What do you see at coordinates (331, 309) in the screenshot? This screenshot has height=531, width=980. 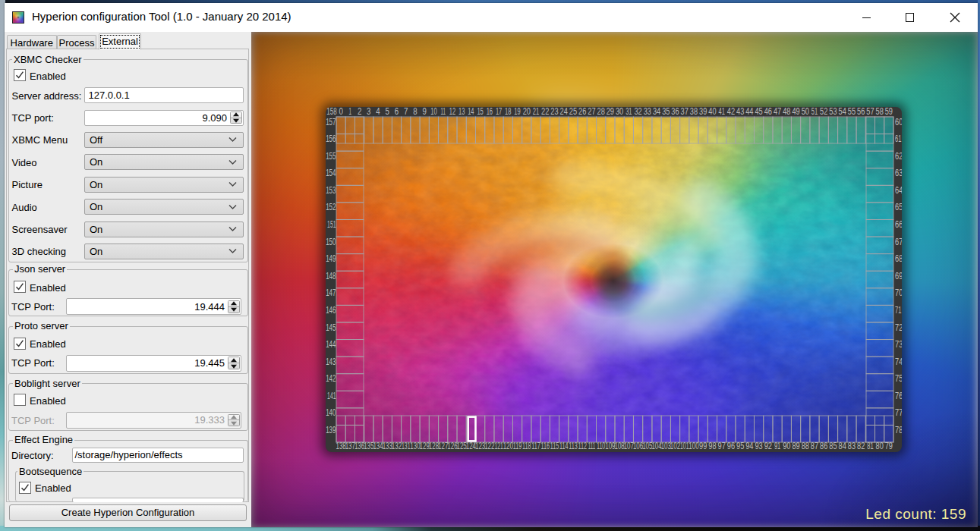 I see `svg-text: 146` at bounding box center [331, 309].